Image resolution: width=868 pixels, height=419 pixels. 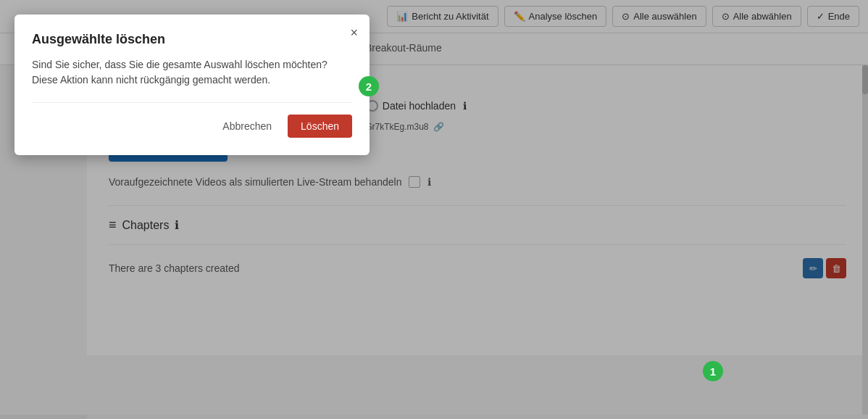 I want to click on badge-1: 1, so click(x=713, y=371).